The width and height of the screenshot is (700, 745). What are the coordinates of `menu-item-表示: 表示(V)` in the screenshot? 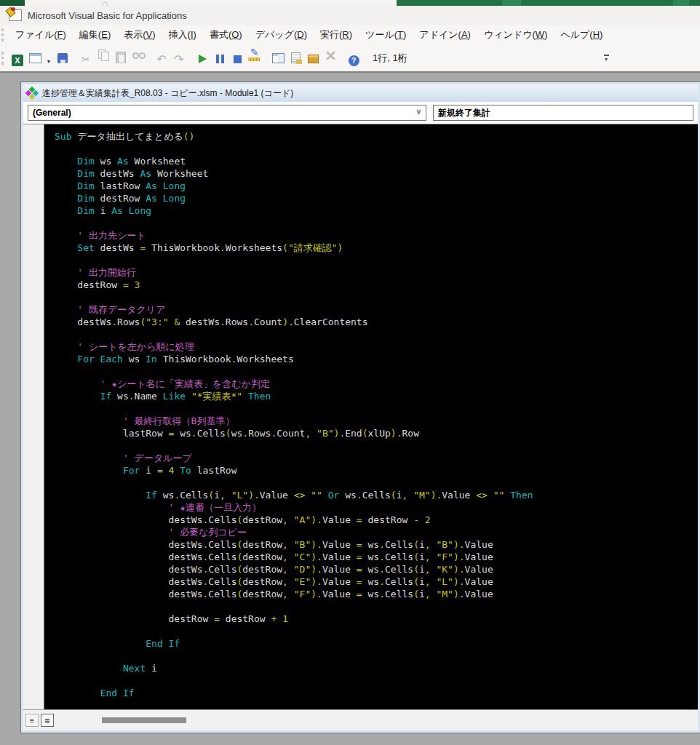 It's located at (140, 35).